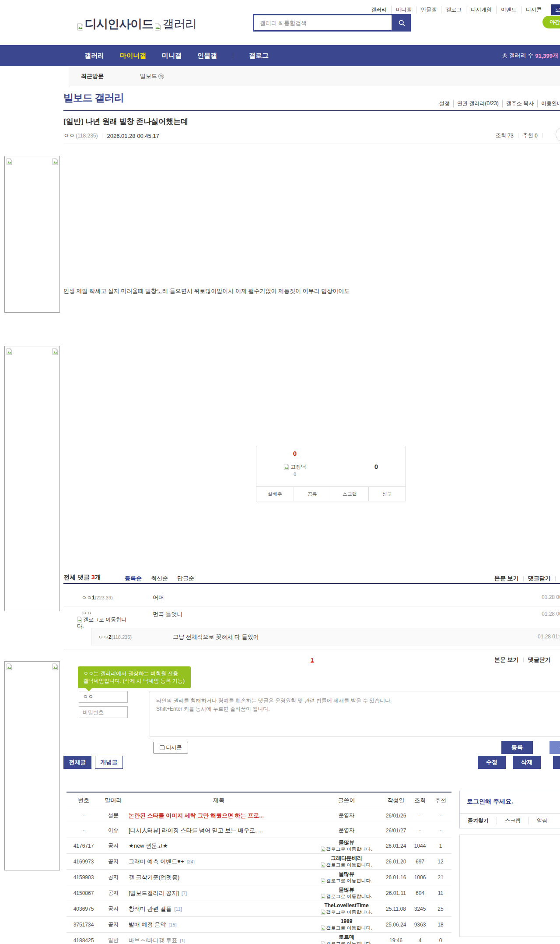 The height and width of the screenshot is (944, 560). I want to click on login-button: 로그인, so click(556, 10).